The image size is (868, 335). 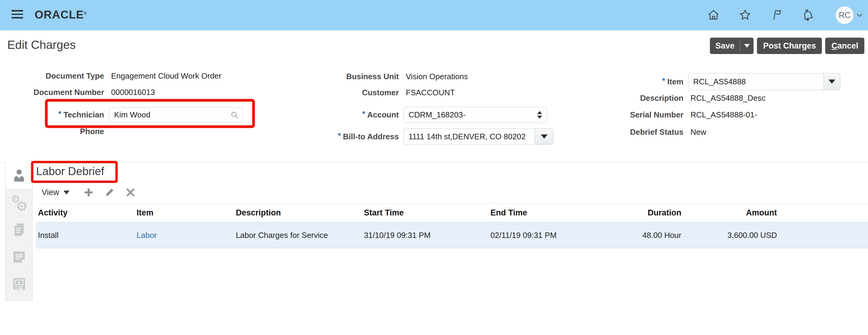 I want to click on page-title: Edit Charges, so click(x=41, y=45).